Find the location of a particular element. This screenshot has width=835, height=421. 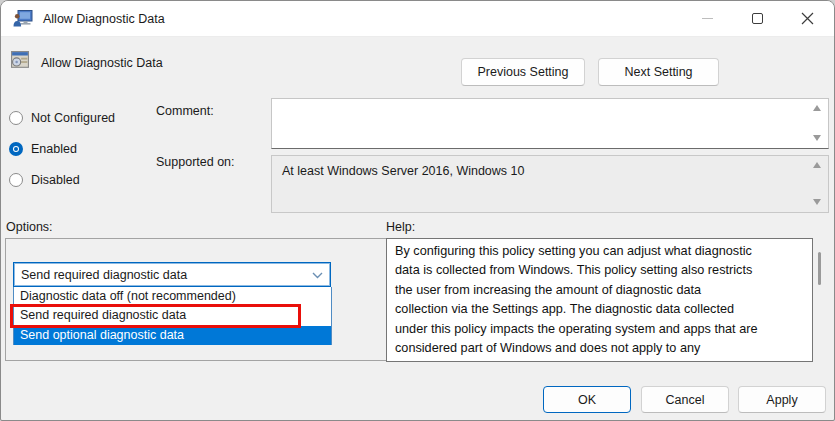

help-text-line: data is collected from Windows. This pol… is located at coordinates (600, 270).